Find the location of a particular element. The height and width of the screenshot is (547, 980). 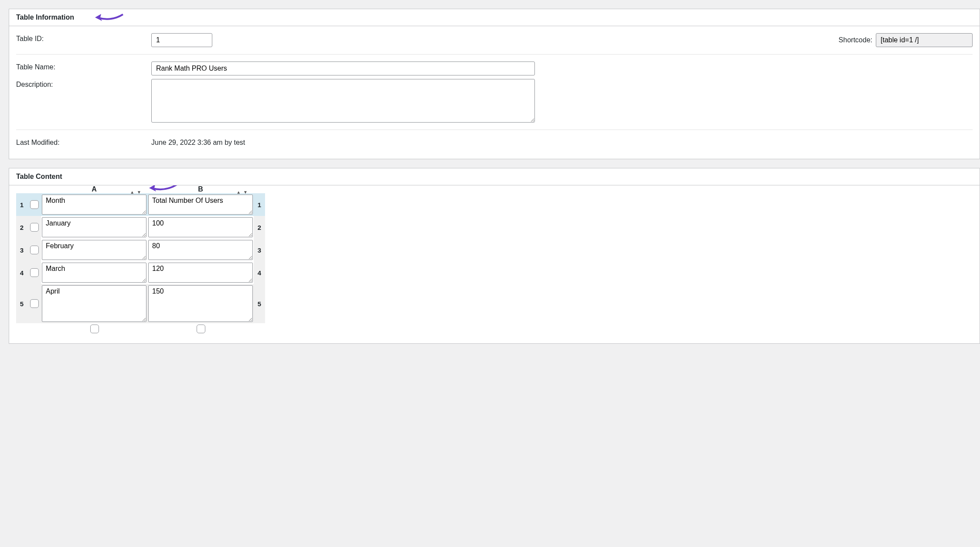

row-table-id: Table ID: Shortcode: is located at coordinates (494, 40).